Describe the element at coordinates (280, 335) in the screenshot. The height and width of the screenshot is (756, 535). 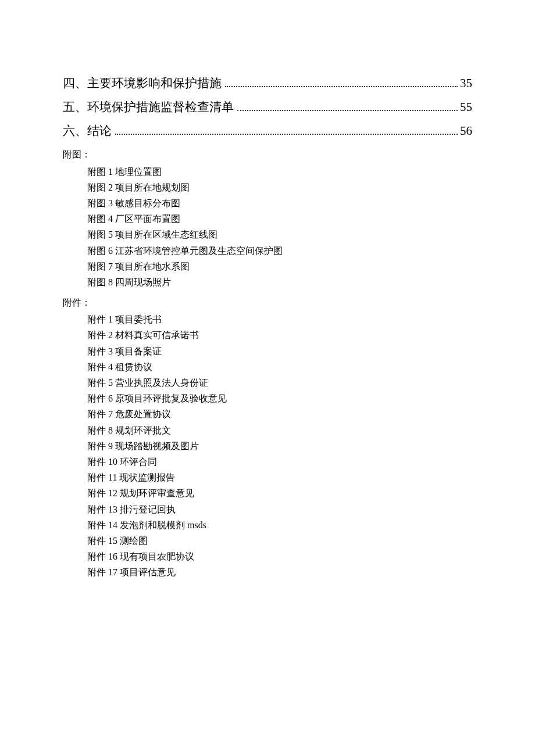
I see `list-item: 附件 2 材料真实可信承诺书` at that location.